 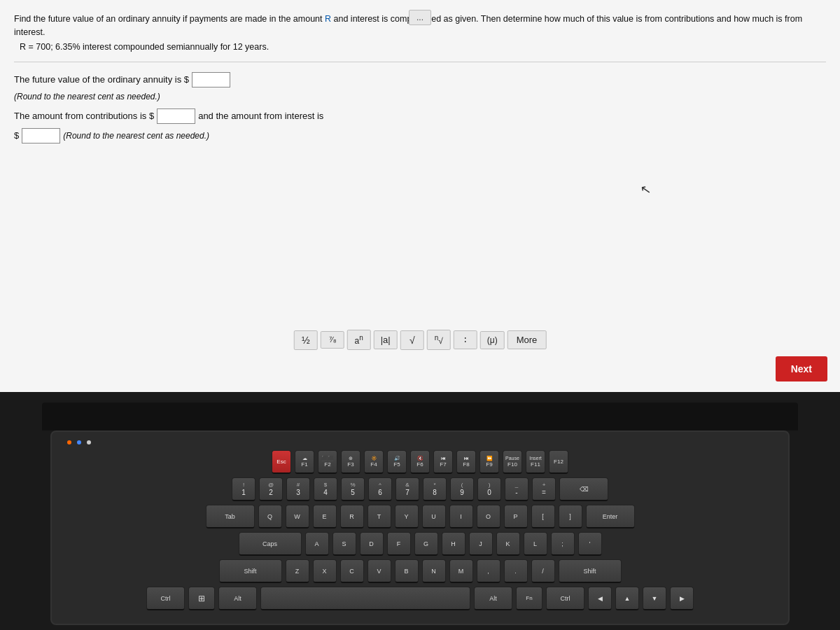 What do you see at coordinates (317, 544) in the screenshot?
I see `key-a: A` at bounding box center [317, 544].